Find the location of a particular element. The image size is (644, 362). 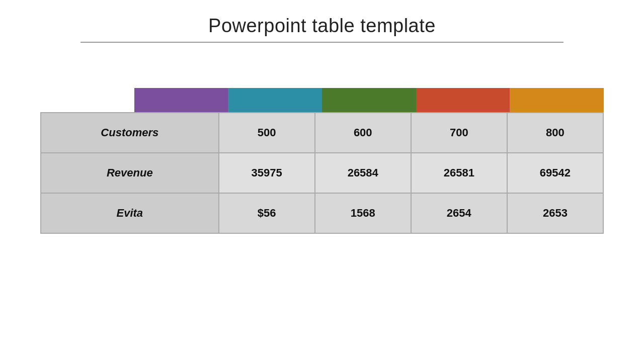

header-col-label: $0000 is located at coordinates (196, 75).